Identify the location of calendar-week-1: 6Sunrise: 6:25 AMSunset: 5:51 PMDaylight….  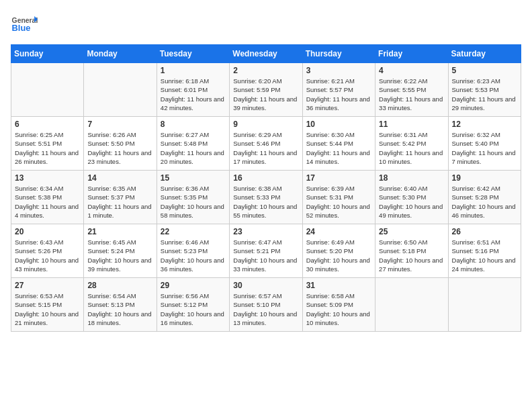
(266, 144).